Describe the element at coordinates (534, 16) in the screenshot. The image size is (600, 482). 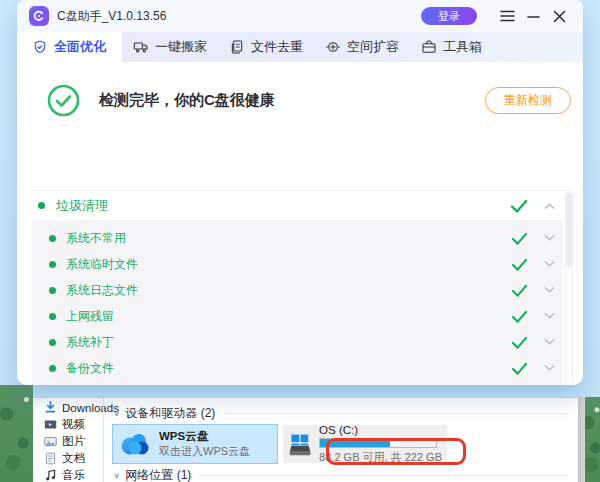
I see `minimize-icon` at that location.